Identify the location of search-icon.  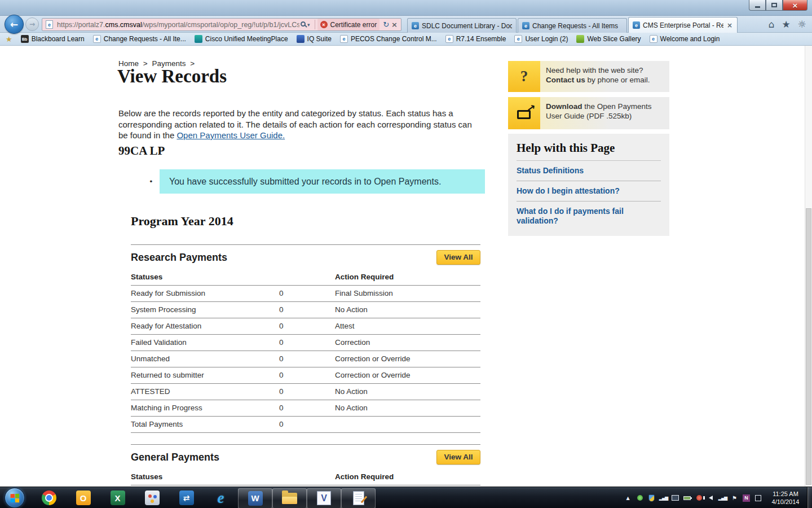
(303, 24).